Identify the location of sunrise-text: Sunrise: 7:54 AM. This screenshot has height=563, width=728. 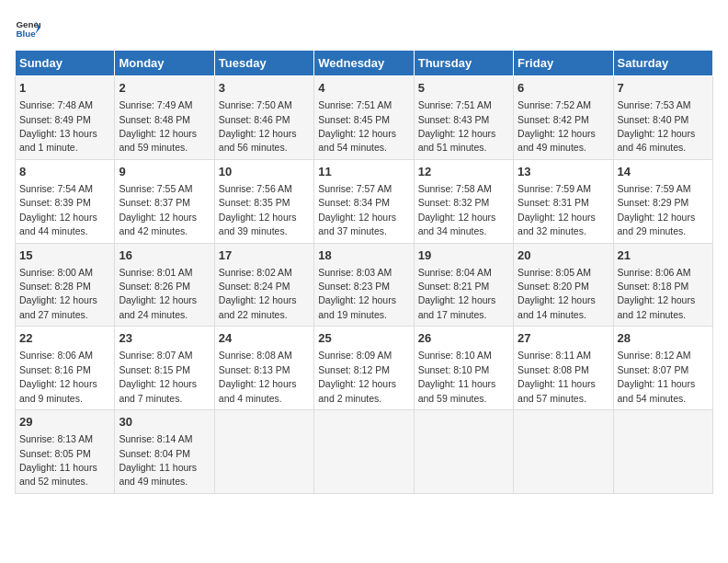
(56, 189).